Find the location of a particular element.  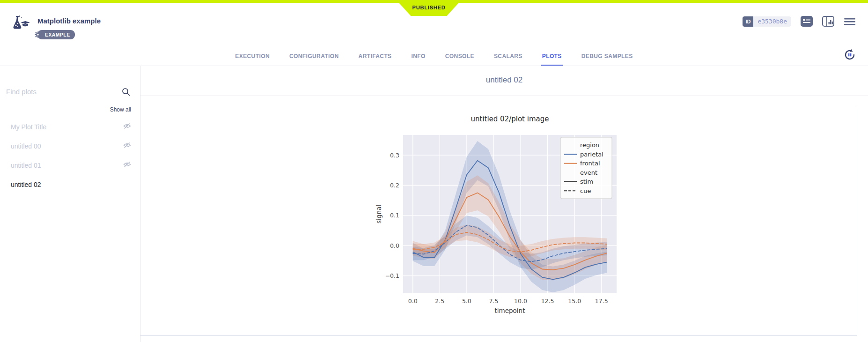

details-panel-button is located at coordinates (828, 22).